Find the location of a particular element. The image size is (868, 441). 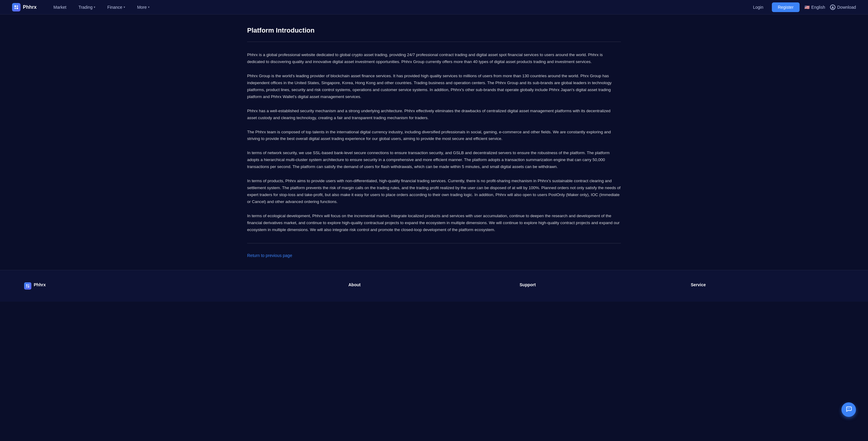

bottom-divider is located at coordinates (434, 243).